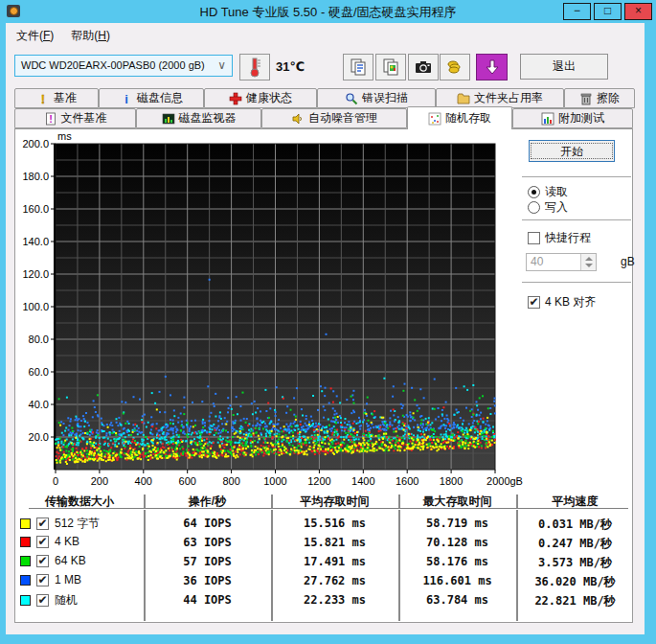 This screenshot has height=644, width=656. Describe the element at coordinates (328, 12) in the screenshot. I see `title-bar: HD Tune 专业版 5.50 - 硬盘/固态硬盘实用程序 − □ ×` at that location.